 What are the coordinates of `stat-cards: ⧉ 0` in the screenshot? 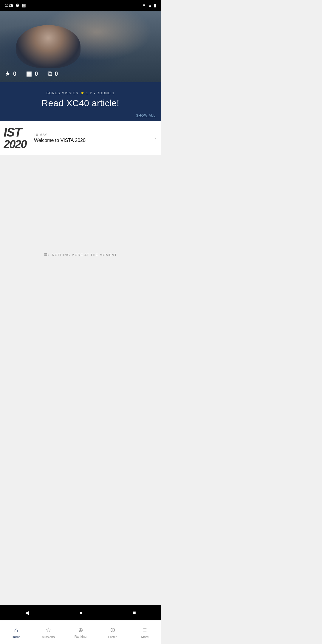 It's located at (52, 74).